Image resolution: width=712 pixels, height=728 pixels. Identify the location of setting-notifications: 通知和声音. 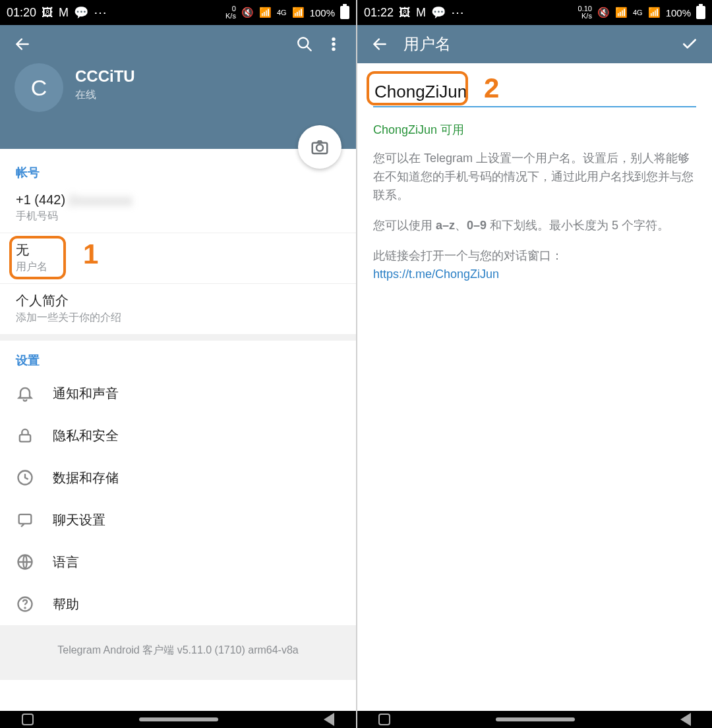
(178, 393).